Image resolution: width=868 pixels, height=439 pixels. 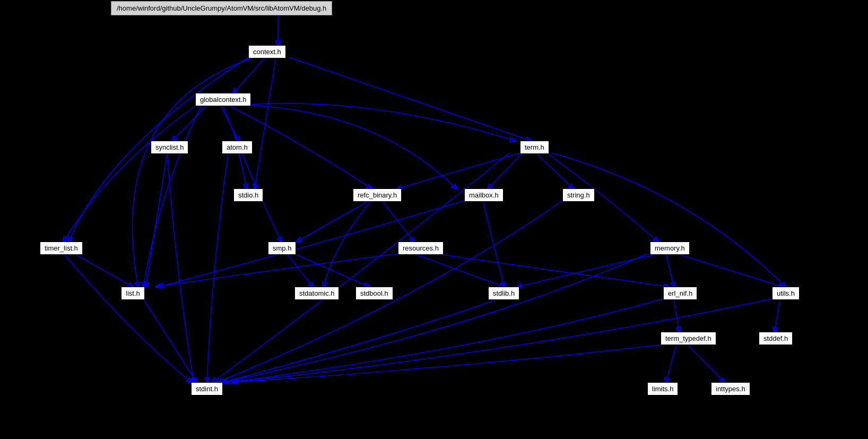 I want to click on term-h-node: term.h, so click(x=535, y=148).